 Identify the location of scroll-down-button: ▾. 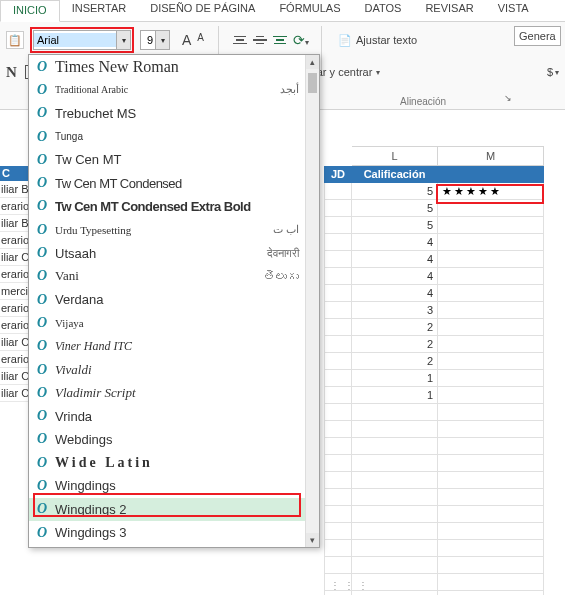
(312, 540).